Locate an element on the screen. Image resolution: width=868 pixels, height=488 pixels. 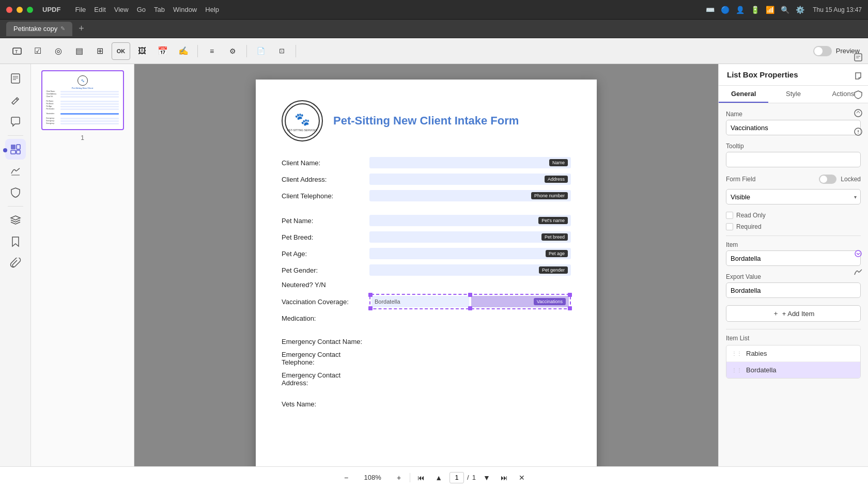
client-address-field: Address is located at coordinates (470, 179).